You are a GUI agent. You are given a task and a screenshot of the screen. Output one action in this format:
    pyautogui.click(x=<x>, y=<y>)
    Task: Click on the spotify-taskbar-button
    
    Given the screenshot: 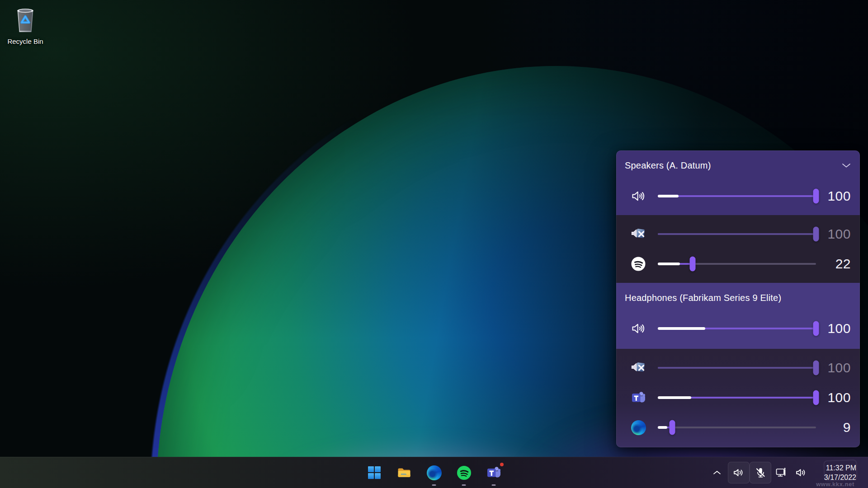 What is the action you would take?
    pyautogui.click(x=464, y=473)
    